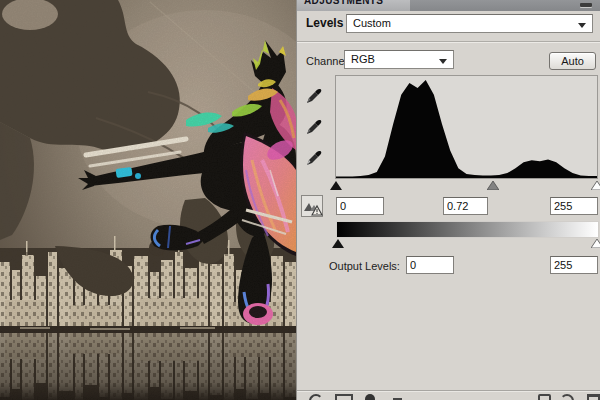 The height and width of the screenshot is (400, 600). Describe the element at coordinates (466, 206) in the screenshot. I see `gamma-input-field` at that location.